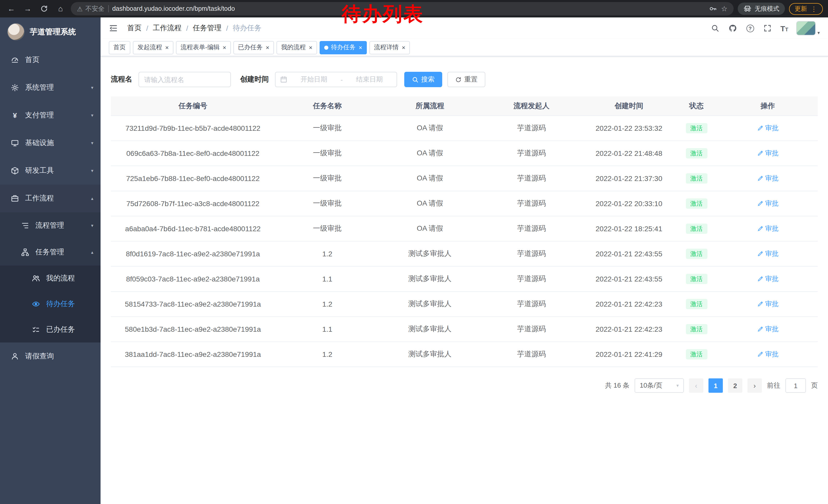 This screenshot has width=828, height=504. I want to click on column-header-operation: 操作, so click(768, 106).